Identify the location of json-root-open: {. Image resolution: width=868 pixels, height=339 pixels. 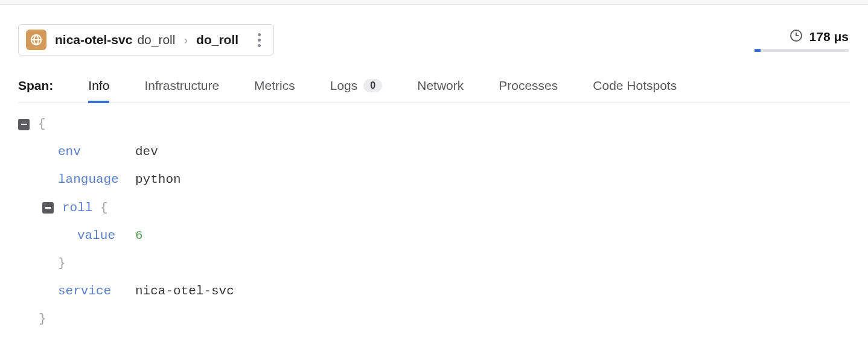
(434, 124).